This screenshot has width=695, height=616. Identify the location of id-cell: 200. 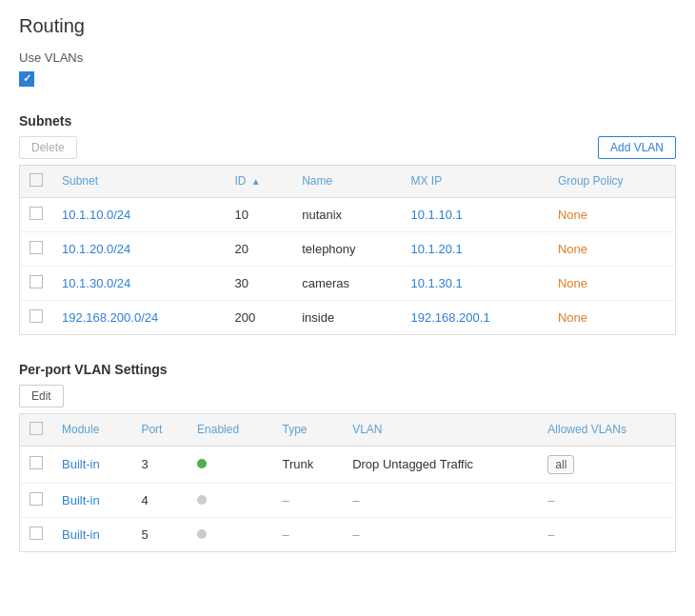
(259, 317).